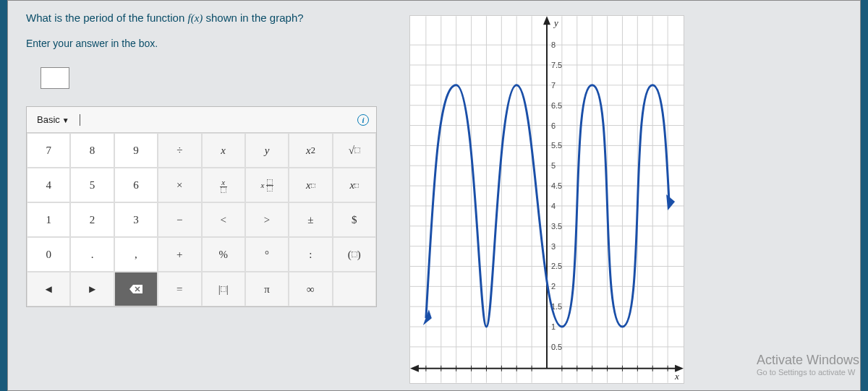 Image resolution: width=868 pixels, height=391 pixels. Describe the element at coordinates (557, 226) in the screenshot. I see `svg-text: 3.5` at that location.